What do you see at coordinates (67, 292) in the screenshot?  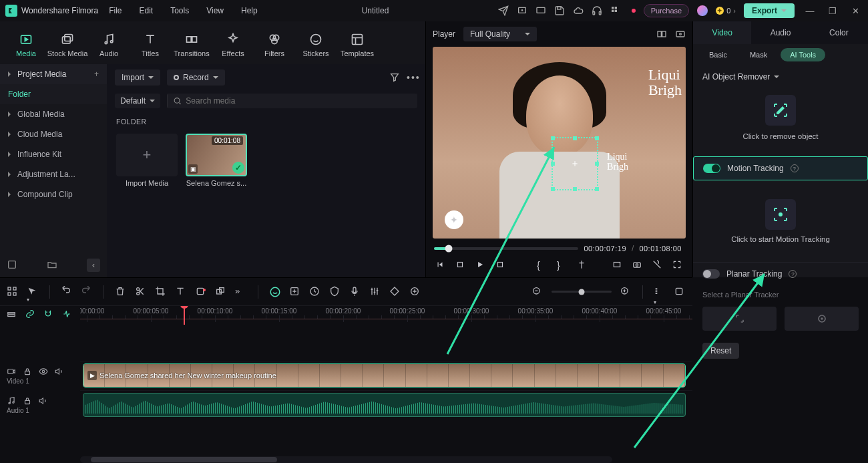 I see `undo-icon` at bounding box center [67, 292].